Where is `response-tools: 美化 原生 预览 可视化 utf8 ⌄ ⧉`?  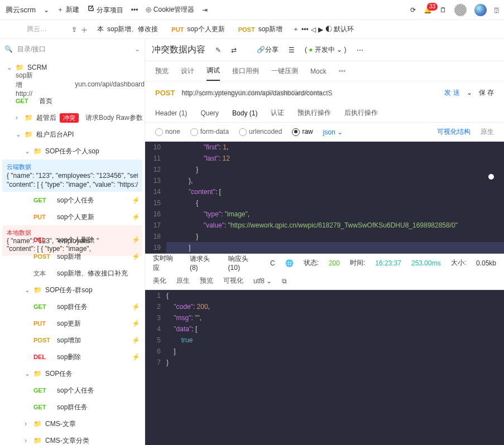
response-tools: 美化 原生 预览 可视化 utf8 ⌄ ⧉ is located at coordinates (325, 281).